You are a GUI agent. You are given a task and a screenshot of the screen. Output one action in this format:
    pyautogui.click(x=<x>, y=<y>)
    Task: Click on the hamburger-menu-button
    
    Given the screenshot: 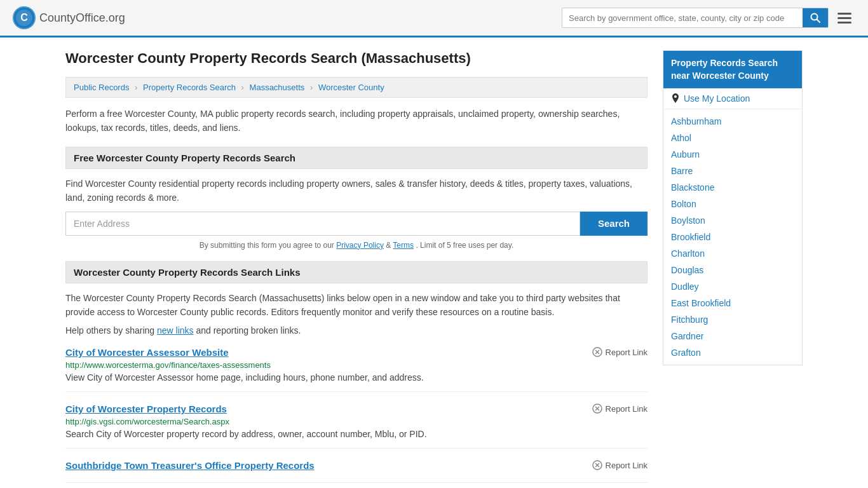 What is the action you would take?
    pyautogui.click(x=844, y=18)
    